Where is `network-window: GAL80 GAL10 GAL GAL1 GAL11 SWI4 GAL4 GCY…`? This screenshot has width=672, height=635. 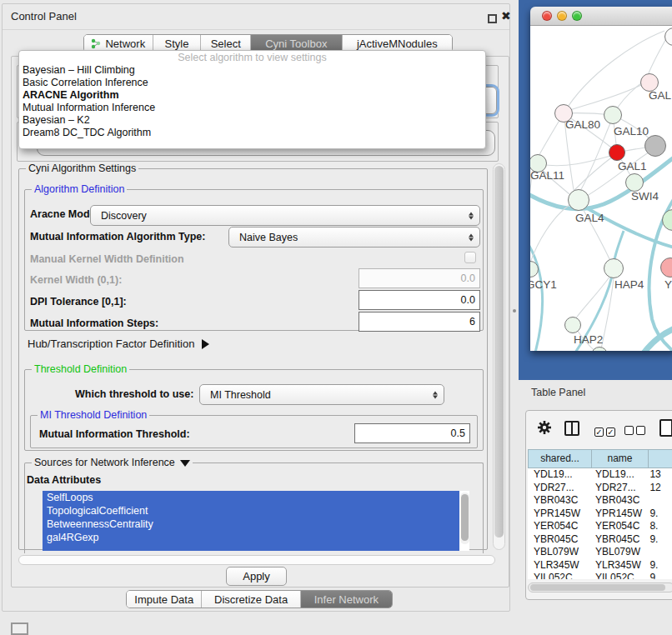
network-window: GAL80 GAL10 GAL GAL1 GAL11 SWI4 GAL4 GCY… is located at coordinates (601, 178).